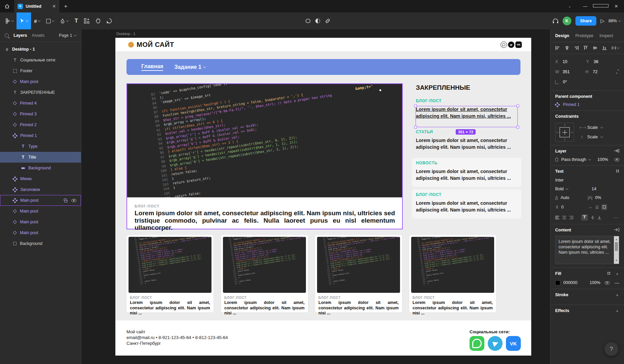  Describe the element at coordinates (618, 171) in the screenshot. I see `text-styles-icon` at that location.